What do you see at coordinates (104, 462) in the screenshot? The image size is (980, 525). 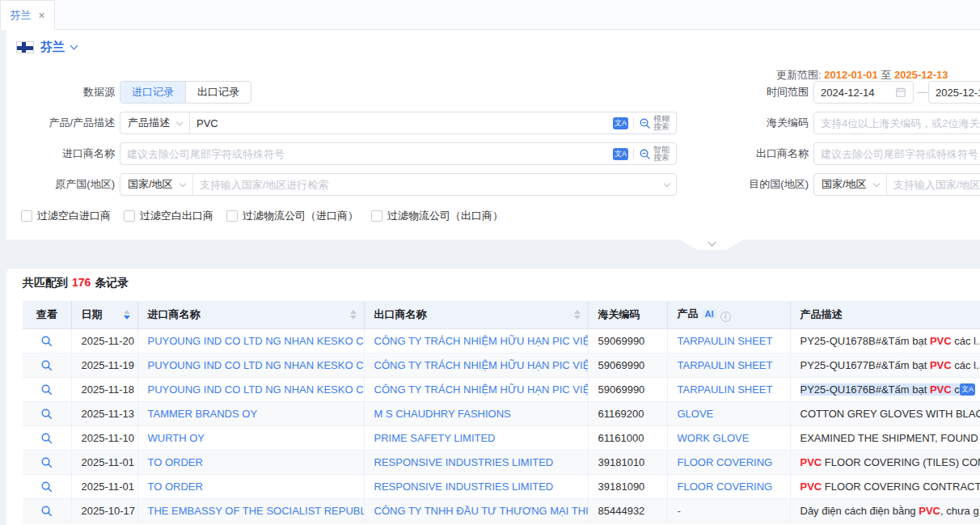 I see `date-cell: 2025-11-01` at bounding box center [104, 462].